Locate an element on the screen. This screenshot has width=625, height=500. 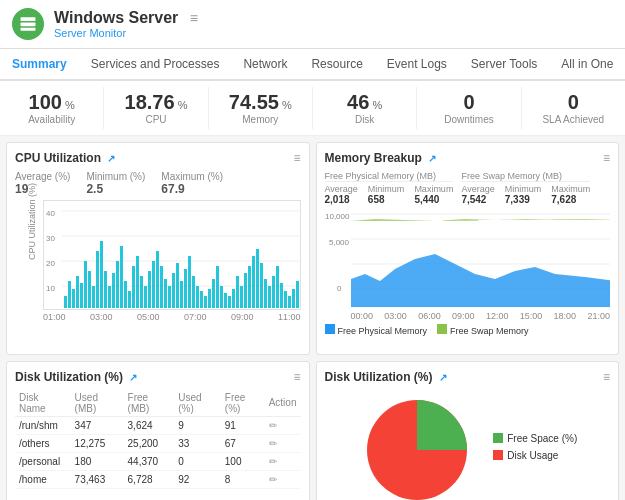
nav-item-servertools: Server Tools is located at coordinates (504, 64).